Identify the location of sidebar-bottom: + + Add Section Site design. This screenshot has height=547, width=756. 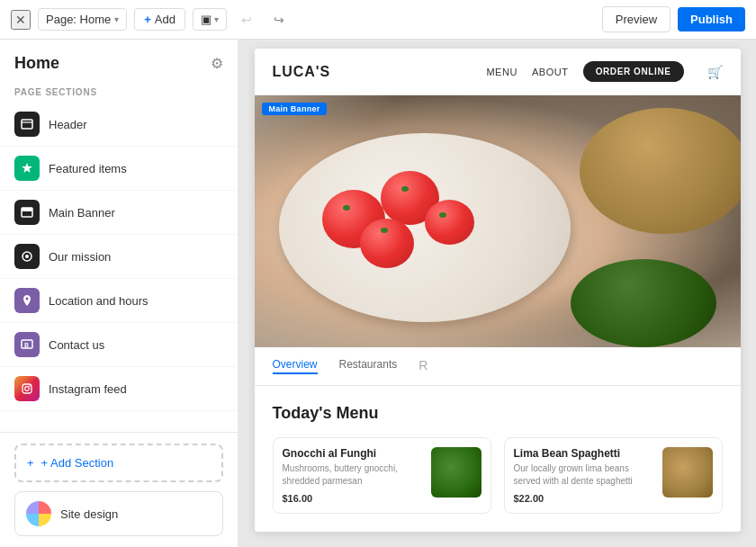
(119, 489).